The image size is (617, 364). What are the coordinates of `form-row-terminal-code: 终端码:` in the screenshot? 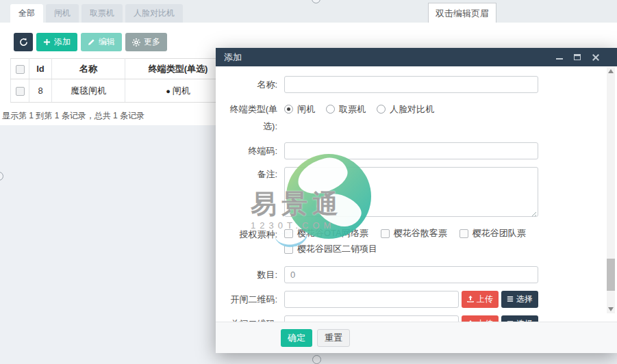 It's located at (416, 151).